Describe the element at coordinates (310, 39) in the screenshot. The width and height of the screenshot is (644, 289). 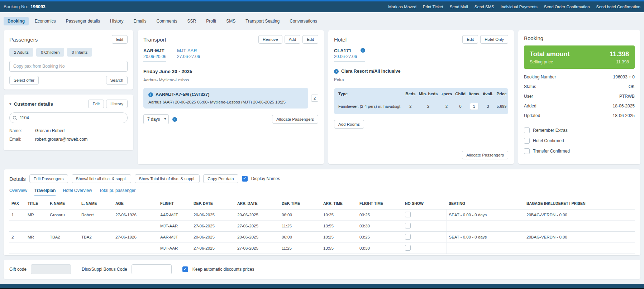
I see `transport-edit-button: Edit` at that location.